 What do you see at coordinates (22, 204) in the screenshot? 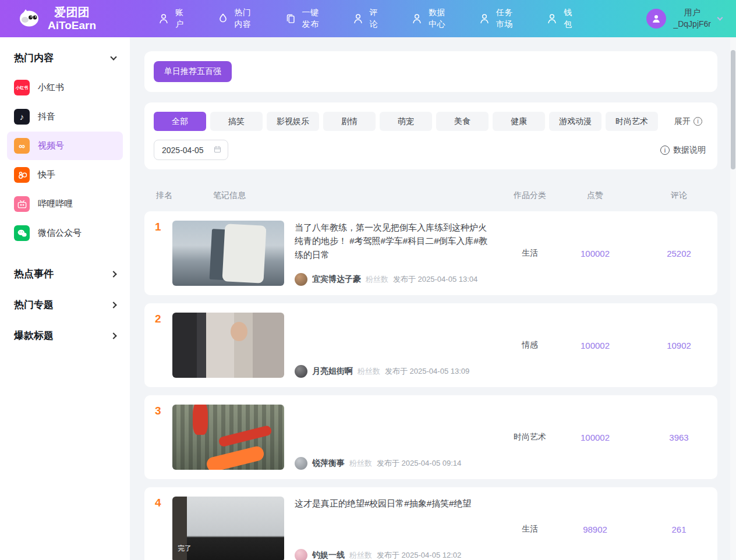
I see `bilibili-icon` at bounding box center [22, 204].